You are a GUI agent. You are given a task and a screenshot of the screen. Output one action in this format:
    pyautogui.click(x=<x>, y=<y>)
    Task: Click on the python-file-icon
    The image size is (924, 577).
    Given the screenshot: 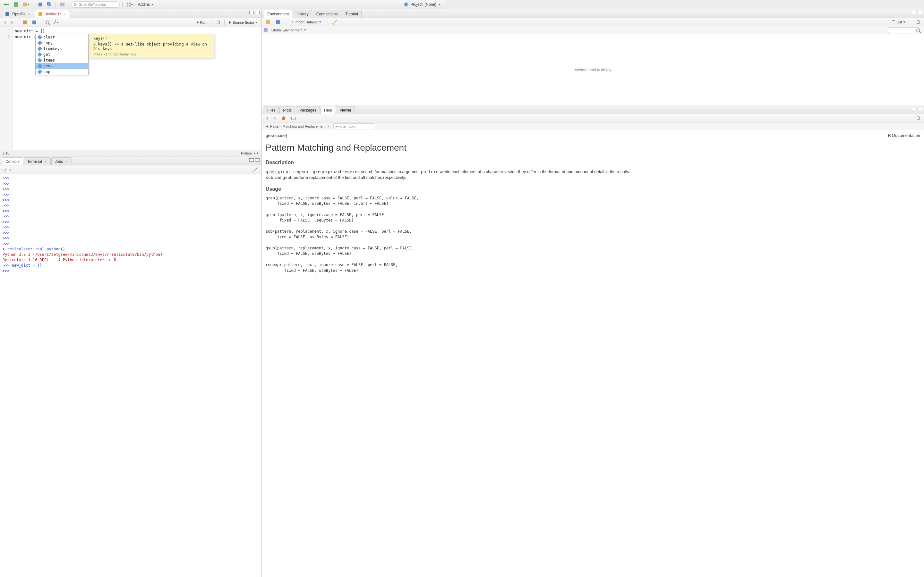 What is the action you would take?
    pyautogui.click(x=40, y=14)
    